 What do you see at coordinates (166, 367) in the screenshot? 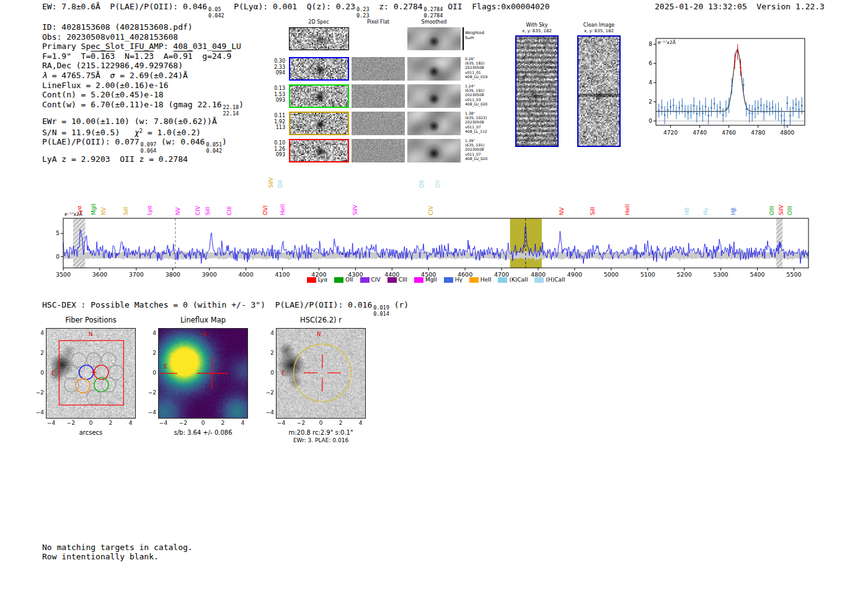
I see `compass-east-label: E` at bounding box center [166, 367].